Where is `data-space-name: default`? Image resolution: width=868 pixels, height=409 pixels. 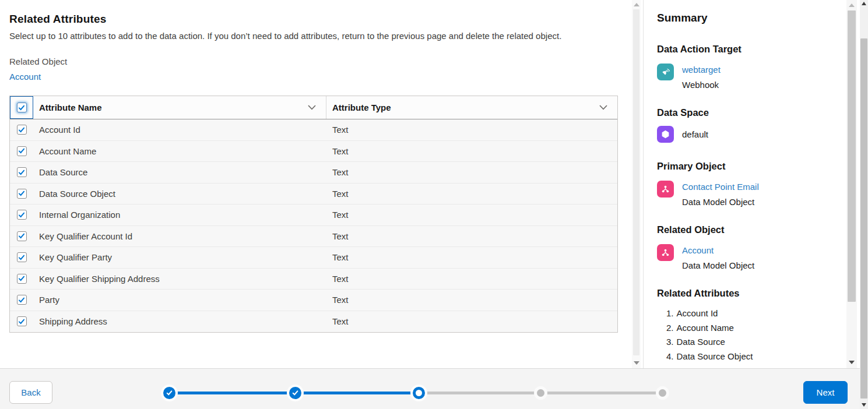
data-space-name: default is located at coordinates (695, 135).